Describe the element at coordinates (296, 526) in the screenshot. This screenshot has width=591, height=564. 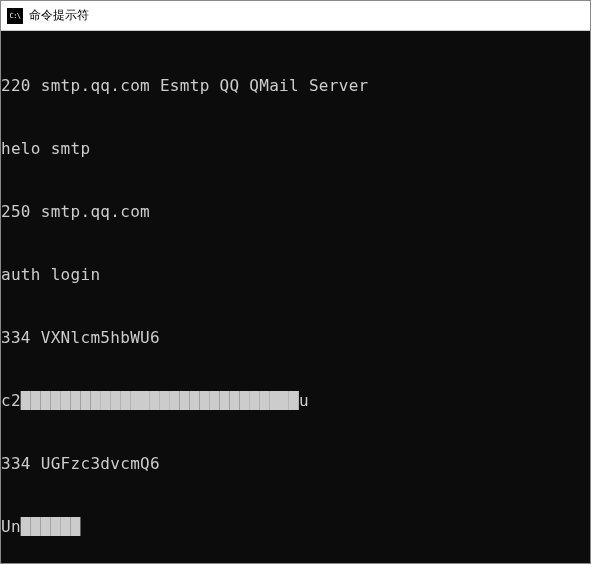
I see `terminal-line: Un██████` at that location.